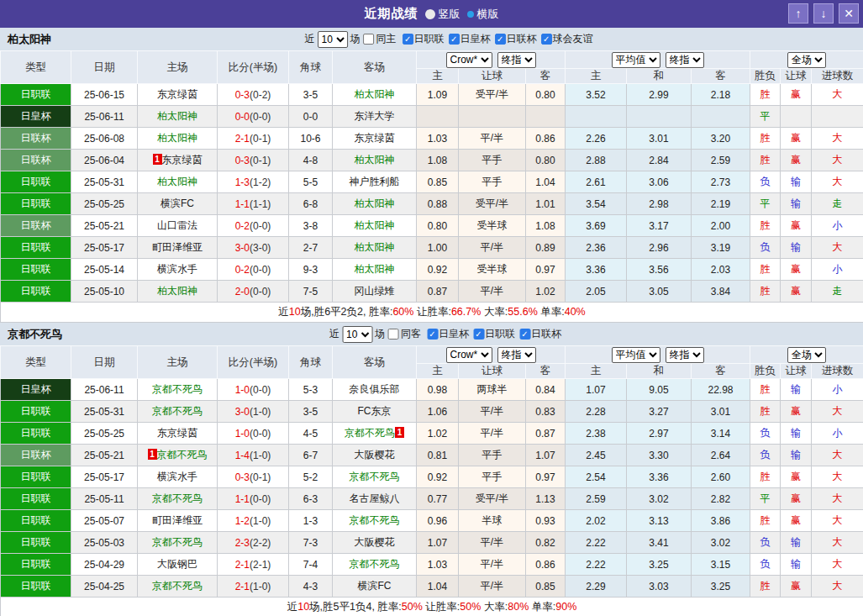 The width and height of the screenshot is (863, 616). I want to click on match-score: 0-3(0-1), so click(254, 477).